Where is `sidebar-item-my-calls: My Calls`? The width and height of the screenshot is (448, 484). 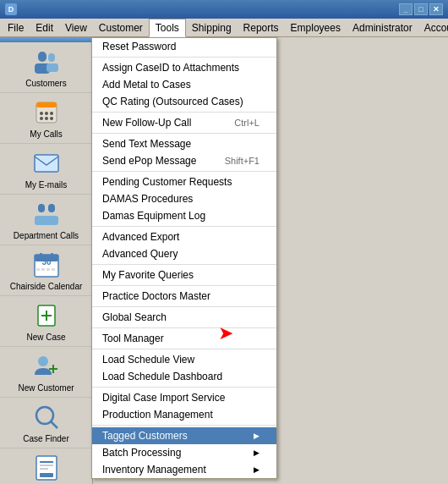 sidebar-item-my-calls: My Calls is located at coordinates (46, 118).